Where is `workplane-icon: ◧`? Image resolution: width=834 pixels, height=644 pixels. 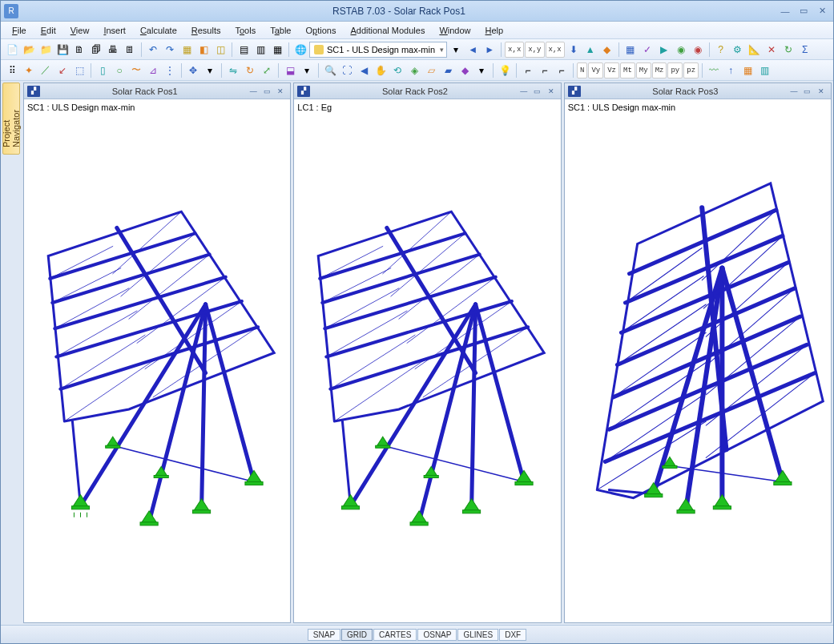
workplane-icon: ◧ is located at coordinates (203, 50).